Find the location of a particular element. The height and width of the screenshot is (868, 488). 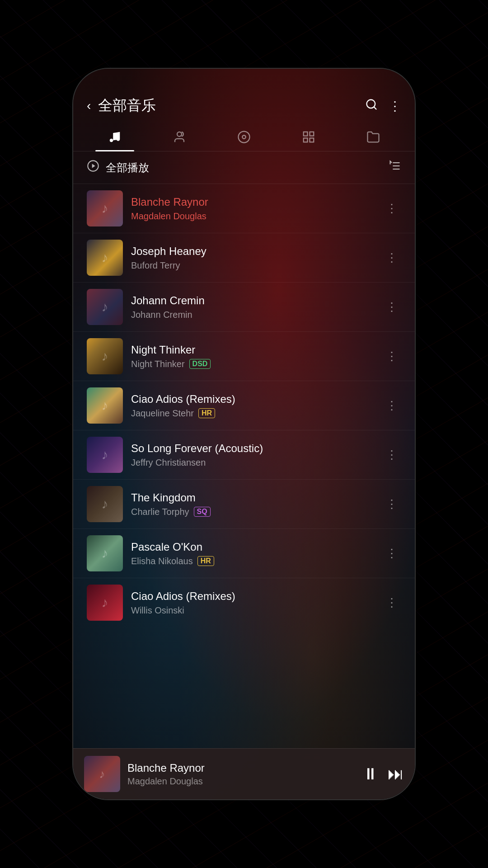

track-info: Johann Cremin Johann Cremin is located at coordinates (253, 307).